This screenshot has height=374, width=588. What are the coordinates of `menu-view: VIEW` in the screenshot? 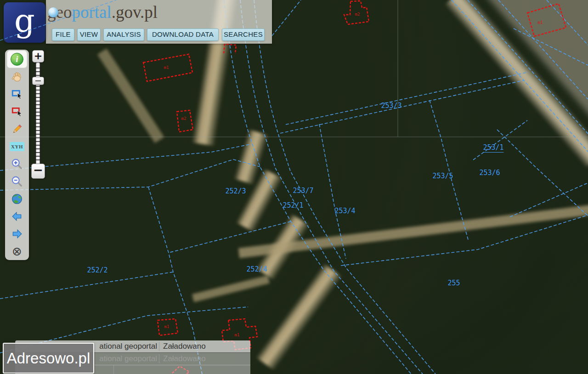 It's located at (89, 35).